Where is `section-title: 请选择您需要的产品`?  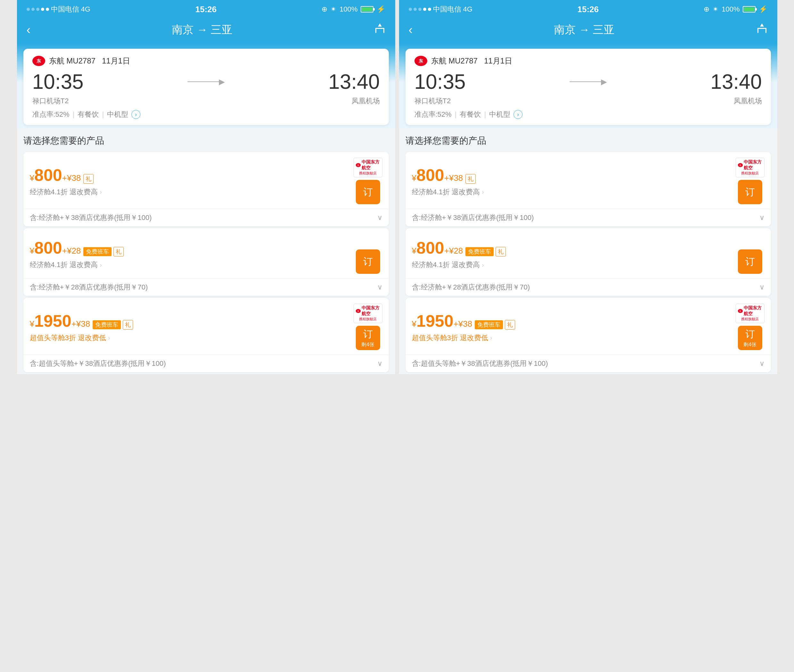 section-title: 请选择您需要的产品 is located at coordinates (588, 139).